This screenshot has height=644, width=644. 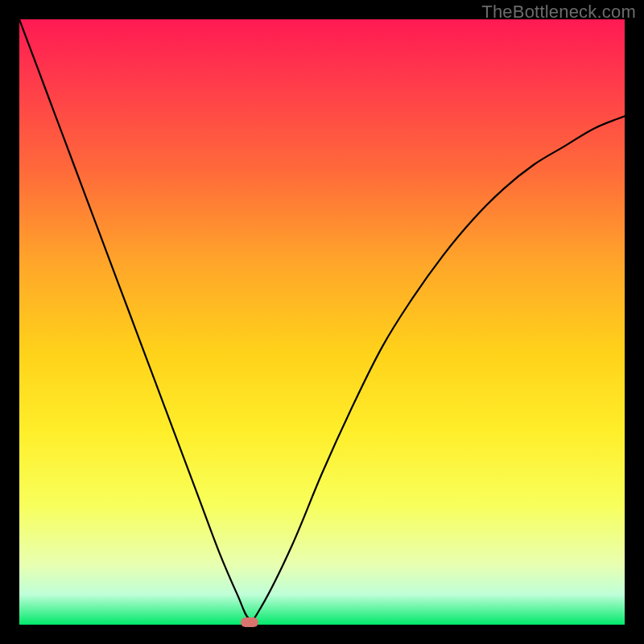 What do you see at coordinates (250, 622) in the screenshot?
I see `optimum-marker` at bounding box center [250, 622].